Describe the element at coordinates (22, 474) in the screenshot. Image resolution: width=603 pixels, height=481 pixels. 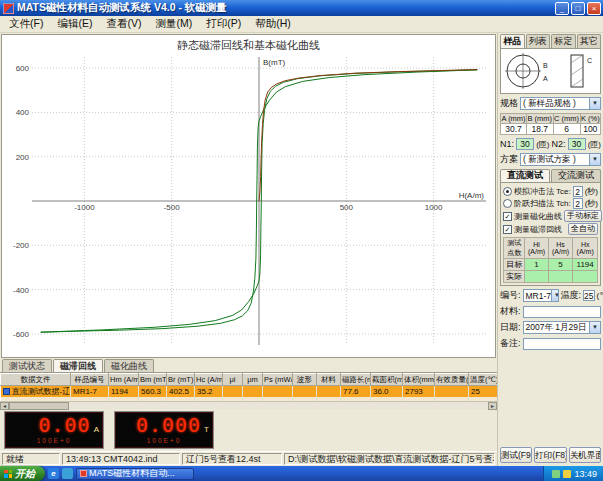
I see `start-button: 开始` at that location.